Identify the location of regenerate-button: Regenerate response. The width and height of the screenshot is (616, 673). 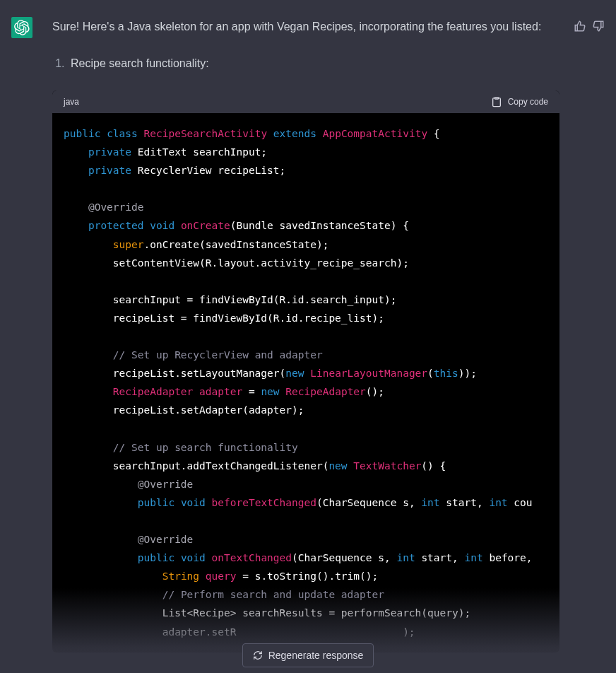
(308, 655).